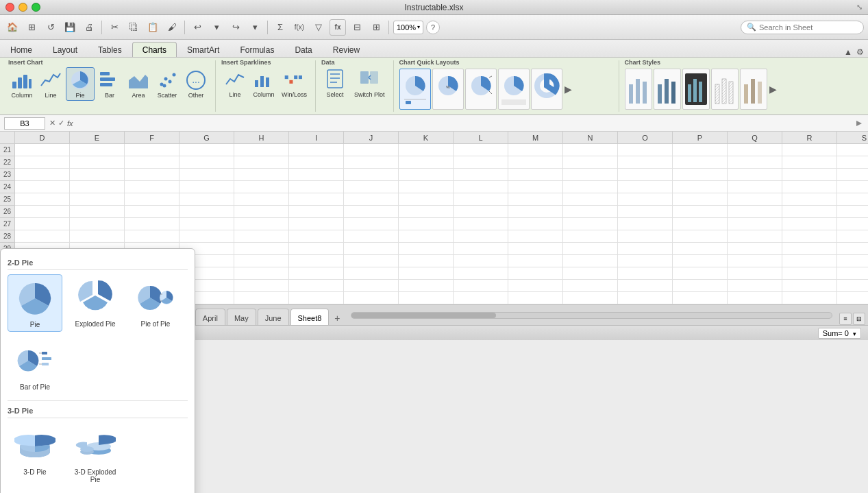  I want to click on col-header-r: R, so click(810, 138).